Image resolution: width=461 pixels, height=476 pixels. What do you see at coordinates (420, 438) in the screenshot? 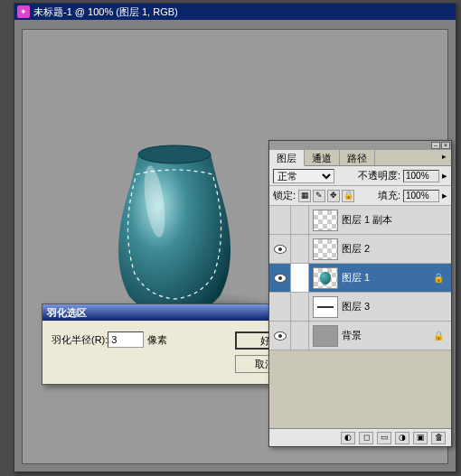
I see `new-layer-button: ▣` at bounding box center [420, 438].